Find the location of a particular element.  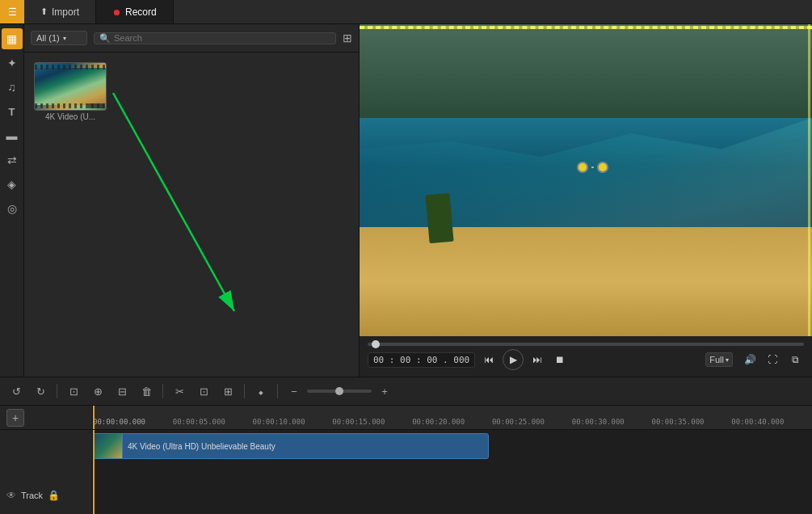

top-edge-indicator is located at coordinates (586, 27).